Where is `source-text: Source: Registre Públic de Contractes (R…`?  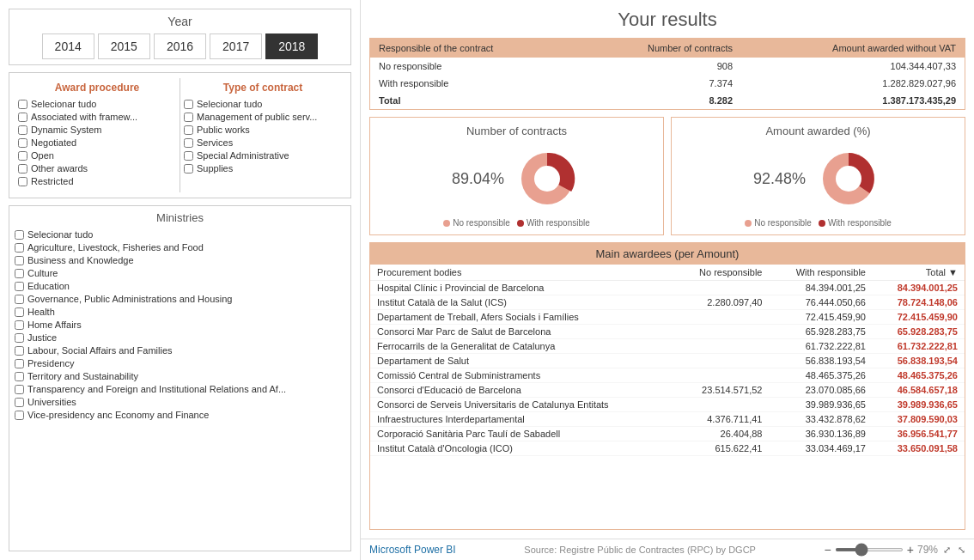
source-text: Source: Registre Públic de Contractes (R… is located at coordinates (640, 550).